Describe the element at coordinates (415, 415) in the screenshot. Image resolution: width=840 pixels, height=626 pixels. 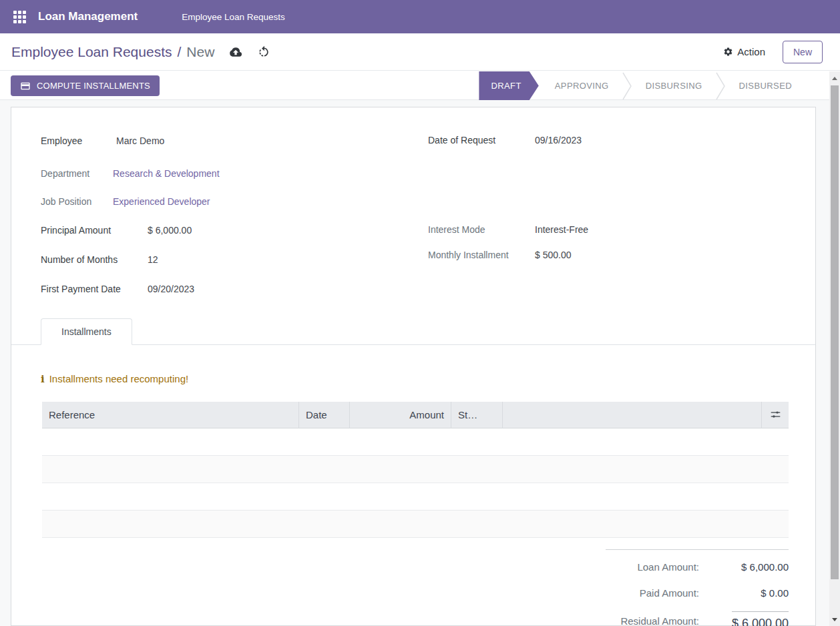
I see `list-header: Reference Date Amount St…` at that location.